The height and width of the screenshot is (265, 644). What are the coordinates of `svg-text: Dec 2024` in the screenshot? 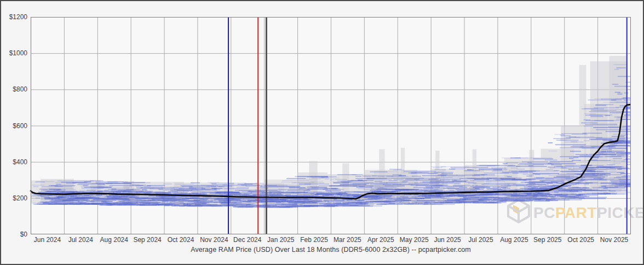 It's located at (248, 240).